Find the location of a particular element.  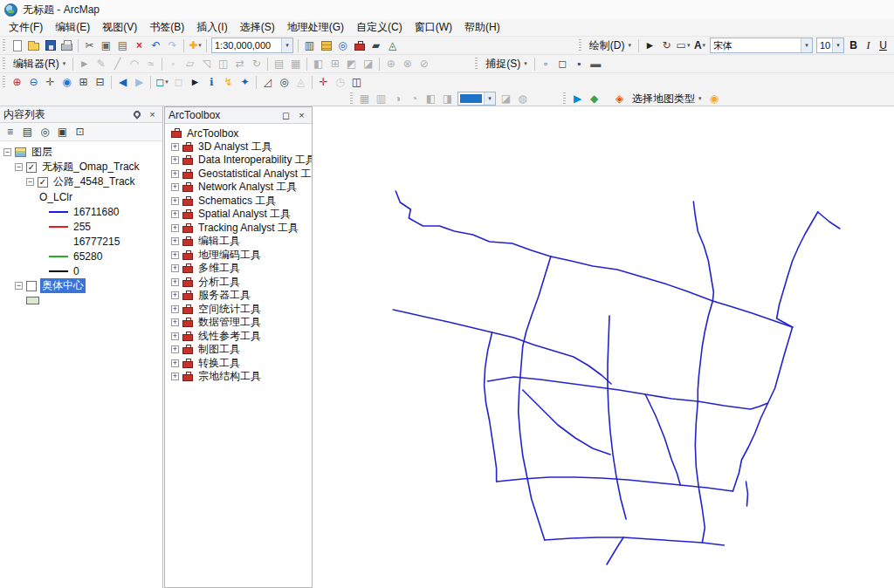

edit-vertices-icon: ▱ is located at coordinates (190, 64).